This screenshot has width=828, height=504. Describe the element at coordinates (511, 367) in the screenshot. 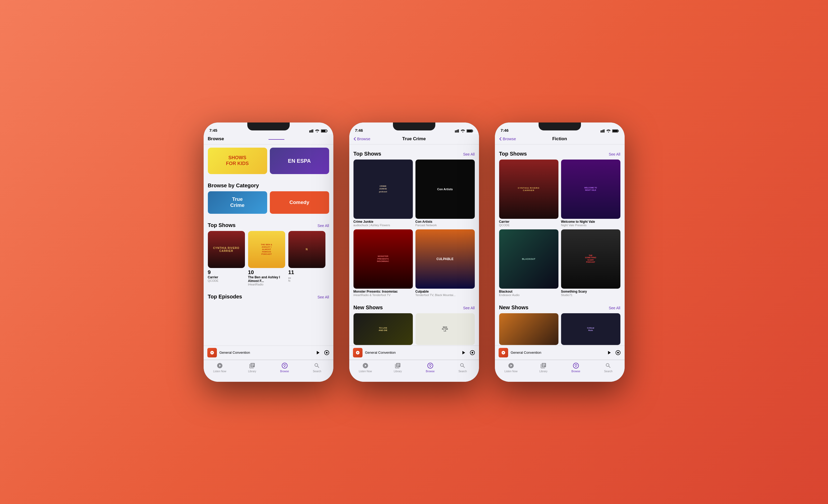

I see `tab-listen-now-3: Listen Now` at that location.